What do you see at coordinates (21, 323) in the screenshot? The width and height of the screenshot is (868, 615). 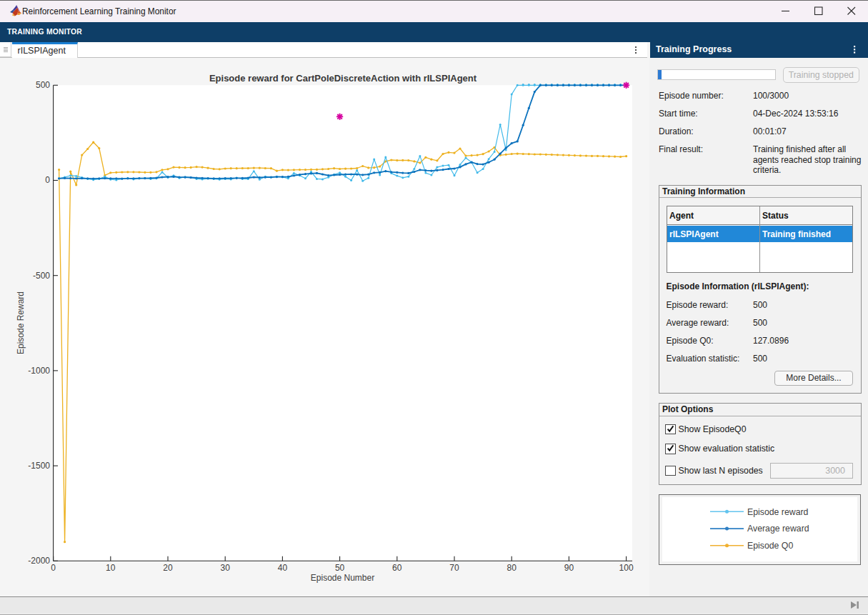 I see `svg-text: Episode Reward` at bounding box center [21, 323].